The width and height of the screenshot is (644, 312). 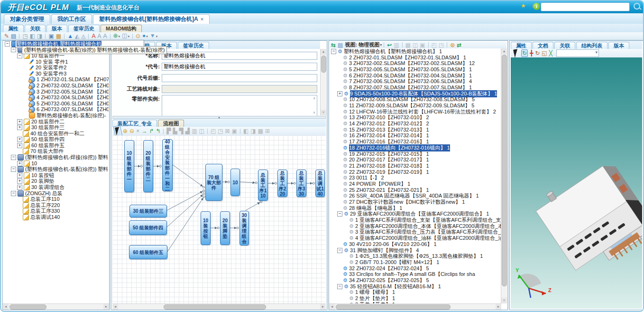 What do you see at coordinates (13, 36) in the screenshot?
I see `save-icon: ▤` at bounding box center [13, 36].